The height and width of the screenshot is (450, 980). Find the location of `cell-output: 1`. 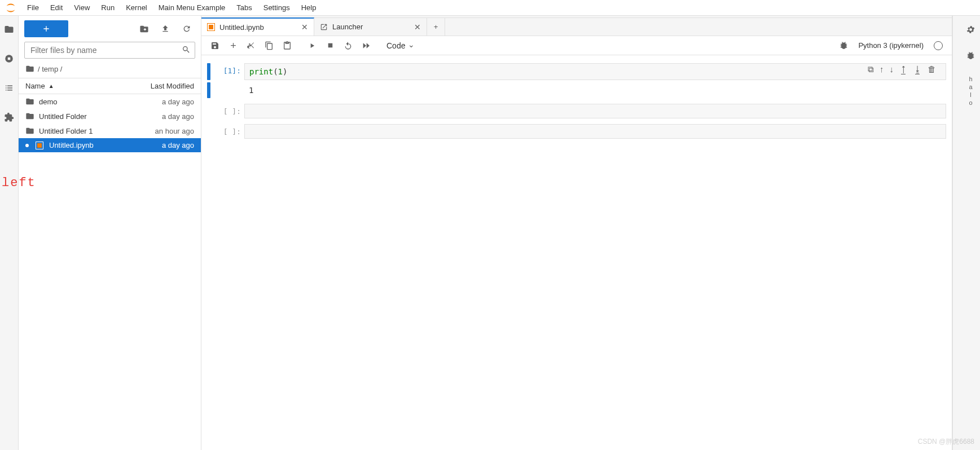

cell-output: 1 is located at coordinates (251, 90).